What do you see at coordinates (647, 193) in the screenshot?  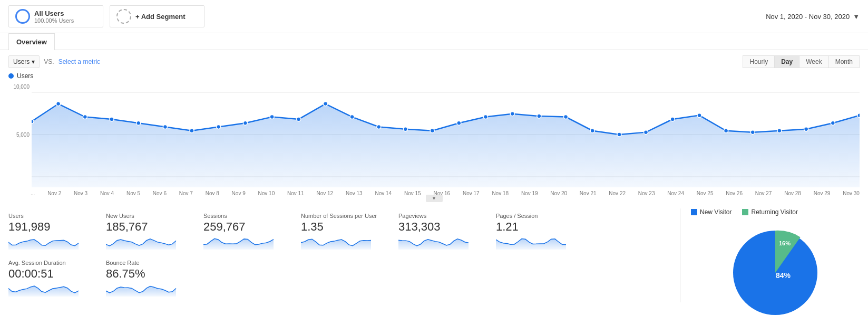 I see `x-label: Nov 23` at bounding box center [647, 193].